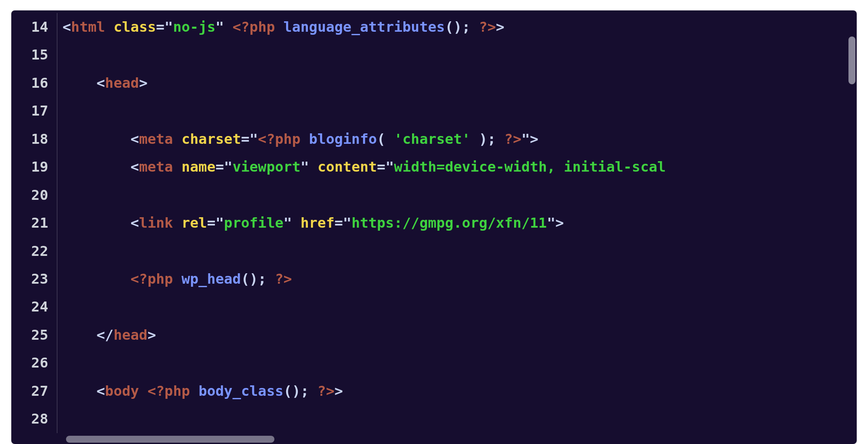  What do you see at coordinates (457, 83) in the screenshot?
I see `code-content: <head>` at bounding box center [457, 83].